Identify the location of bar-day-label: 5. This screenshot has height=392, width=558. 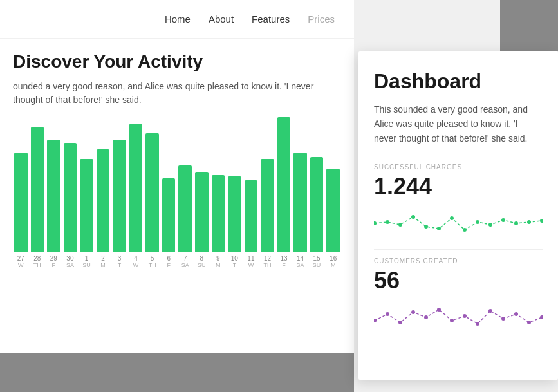
(153, 259).